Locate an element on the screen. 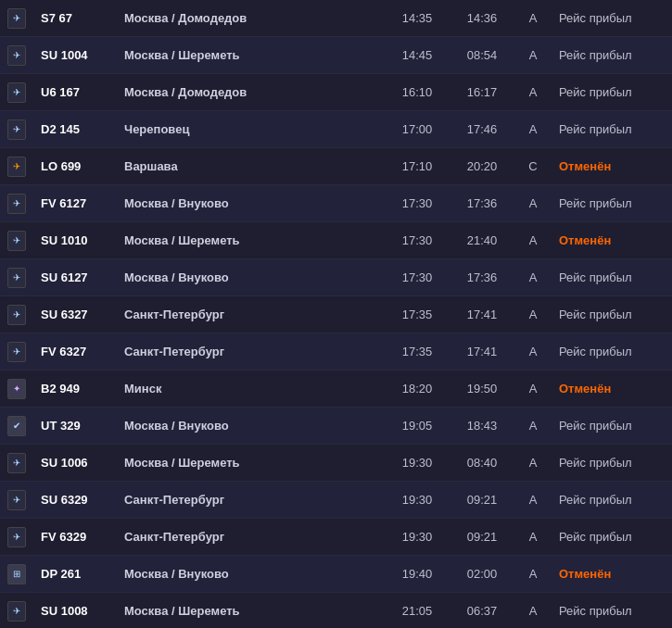 Image resolution: width=672 pixels, height=628 pixels. table-row: ✈ FV 6127 Москва / Внуково 17:30 17:36 A… is located at coordinates (336, 204).